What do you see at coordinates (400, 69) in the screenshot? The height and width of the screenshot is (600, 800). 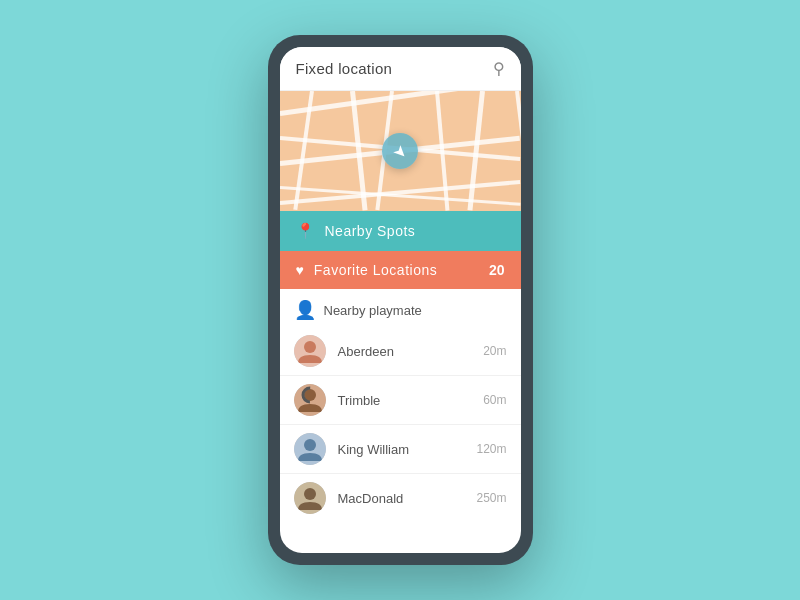 I see `header: Fixed location ⚲` at bounding box center [400, 69].